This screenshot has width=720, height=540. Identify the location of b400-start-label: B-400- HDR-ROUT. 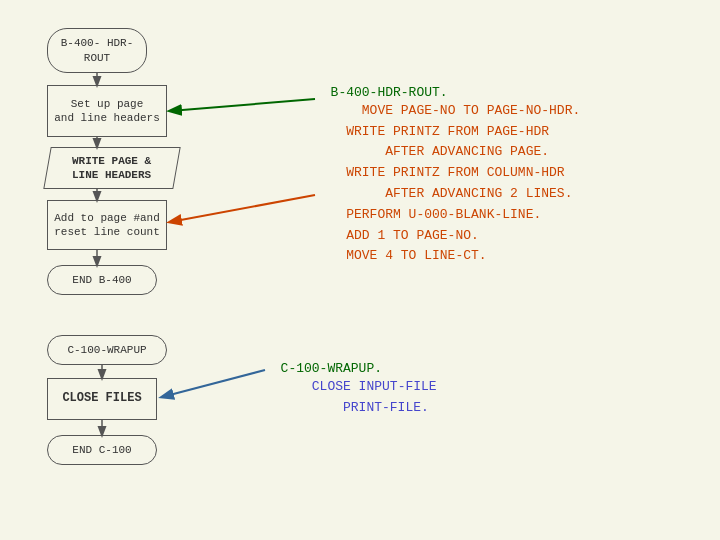
(97, 50).